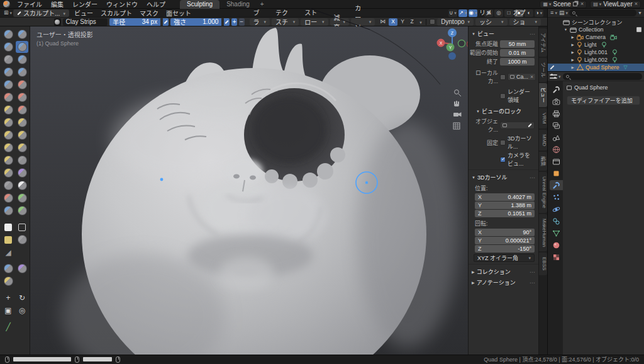 This screenshot has height=364, width=644. I want to click on outliner-search-input, so click(602, 13).